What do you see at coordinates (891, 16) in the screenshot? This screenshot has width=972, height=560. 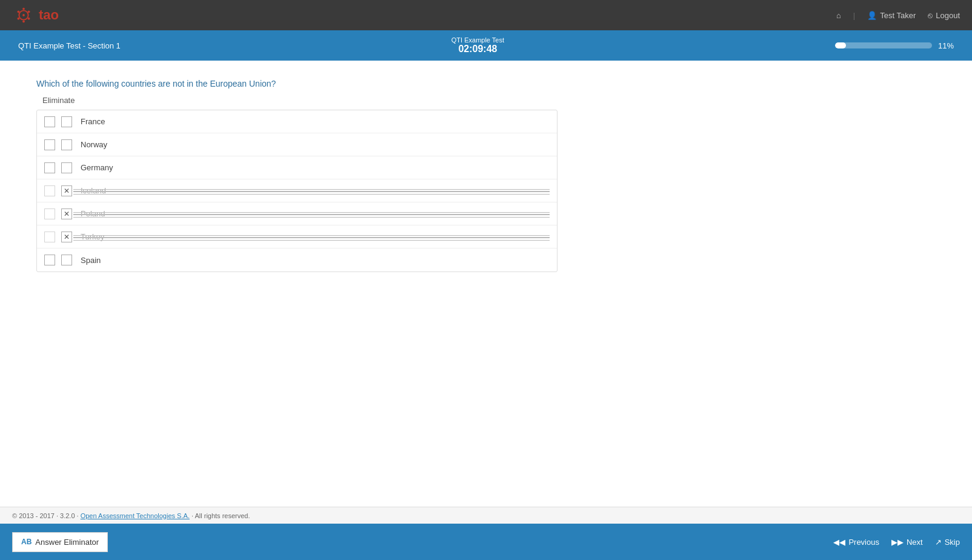 I see `user-button: 👤 Test Taker` at bounding box center [891, 16].